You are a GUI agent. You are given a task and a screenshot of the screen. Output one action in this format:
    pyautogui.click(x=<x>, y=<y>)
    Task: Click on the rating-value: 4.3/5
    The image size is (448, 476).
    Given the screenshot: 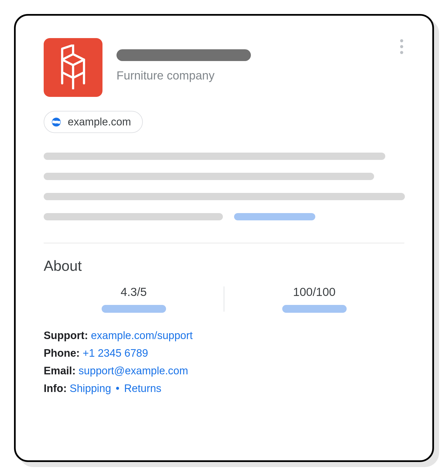 What is the action you would take?
    pyautogui.click(x=134, y=292)
    